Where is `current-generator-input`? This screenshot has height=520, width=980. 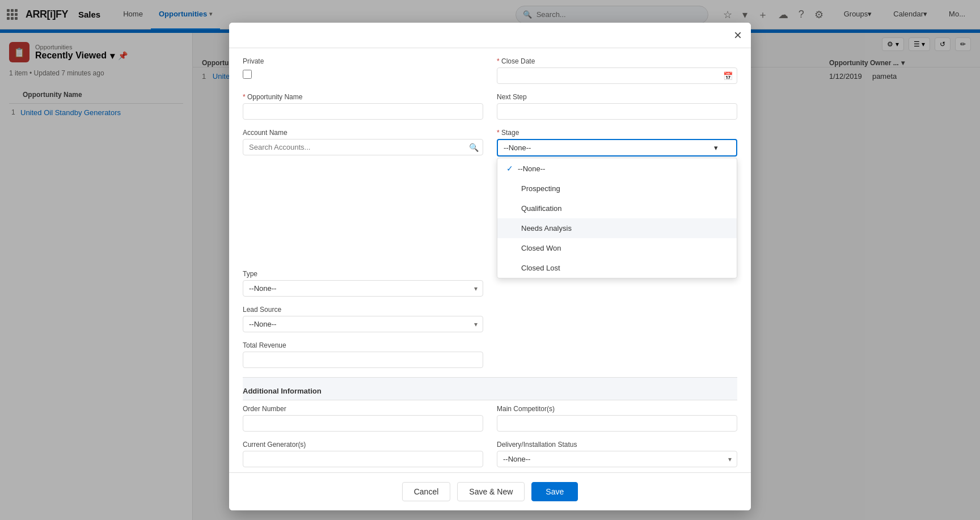
current-generator-input is located at coordinates (363, 459).